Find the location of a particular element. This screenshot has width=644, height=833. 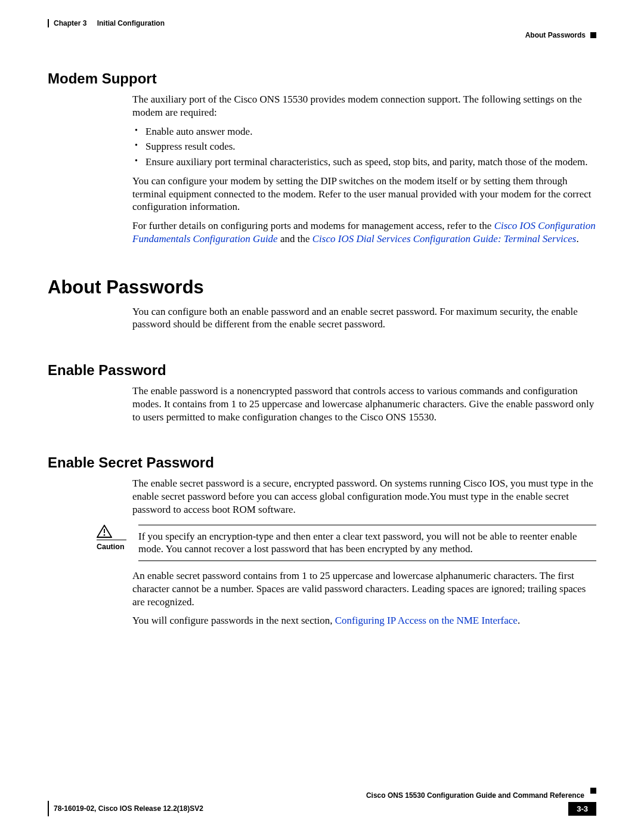

about-passwords-body: You can configure both an enable passwor… is located at coordinates (364, 318).